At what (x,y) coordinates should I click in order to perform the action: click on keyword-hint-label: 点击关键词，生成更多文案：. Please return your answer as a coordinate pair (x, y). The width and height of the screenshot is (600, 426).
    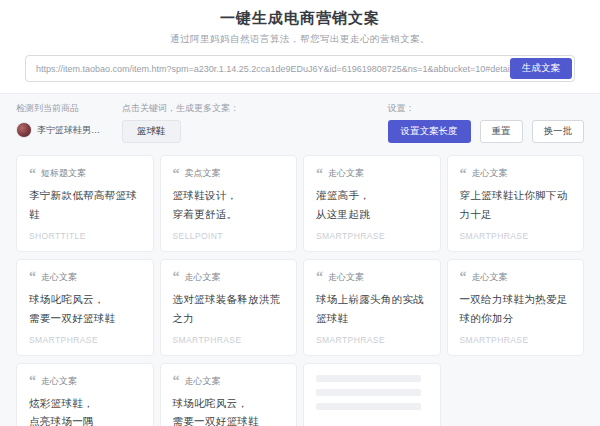
    Looking at the image, I should click on (180, 109).